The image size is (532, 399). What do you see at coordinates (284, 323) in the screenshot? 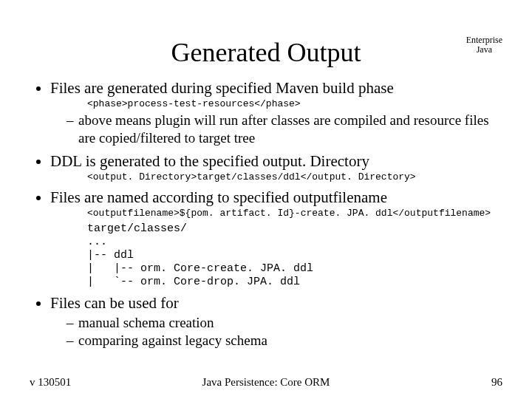
I see `sub-4a-text: manual schema creation` at bounding box center [284, 323].